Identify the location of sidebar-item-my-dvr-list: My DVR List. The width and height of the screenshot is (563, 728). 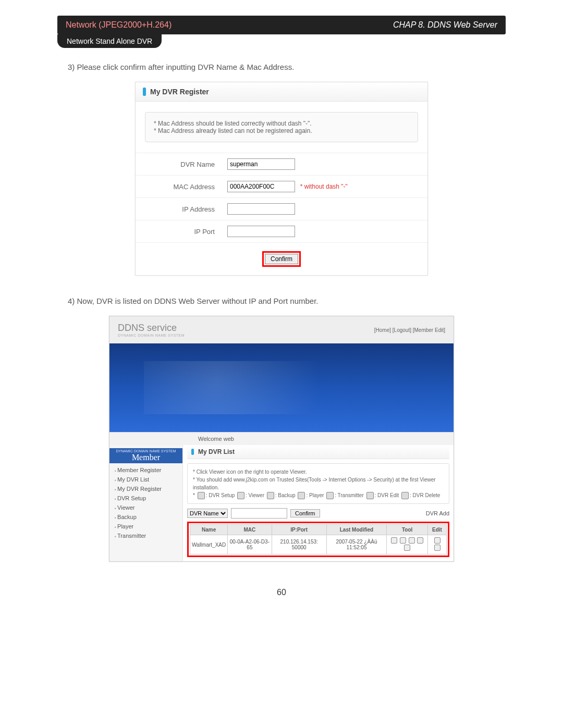
(146, 479).